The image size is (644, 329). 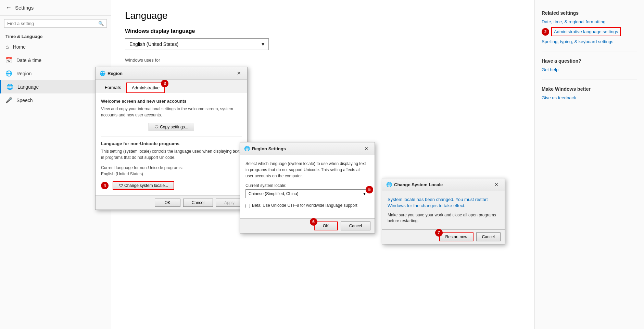 What do you see at coordinates (326, 226) in the screenshot?
I see `dialog-rs-ok: OK` at bounding box center [326, 226].